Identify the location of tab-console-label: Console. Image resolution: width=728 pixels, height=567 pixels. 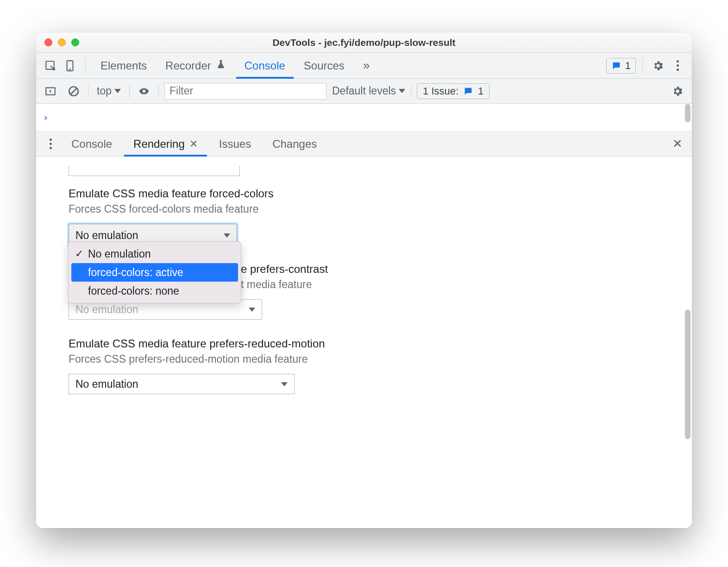
(265, 66).